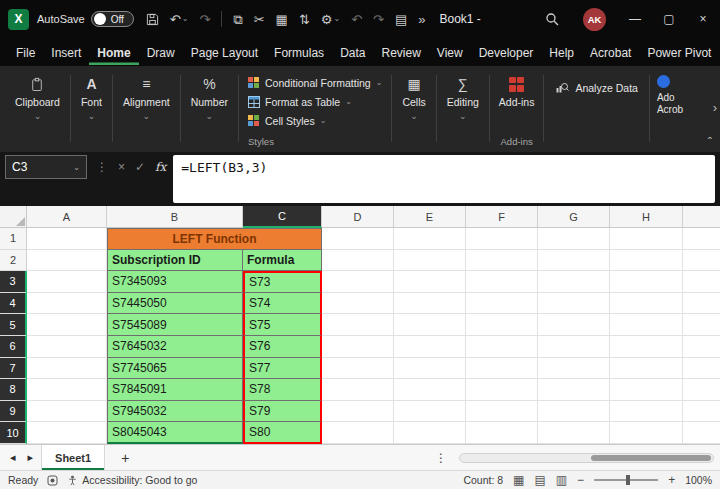 This screenshot has height=489, width=720. I want to click on maximize-button: ▢, so click(669, 19).